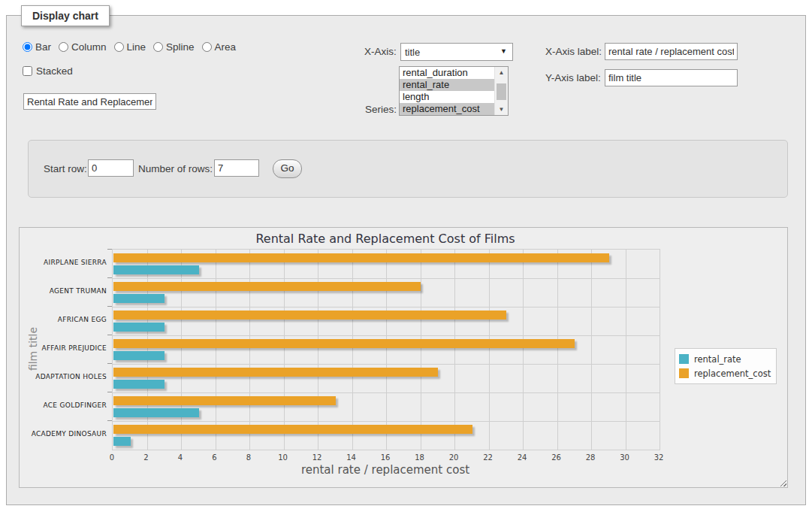  Describe the element at coordinates (783, 483) in the screenshot. I see `resize-handle-icon` at that location.